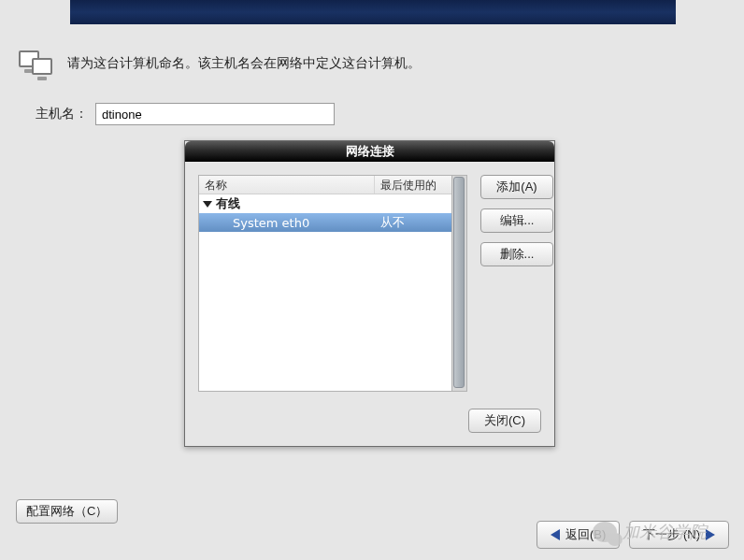 This screenshot has height=560, width=744. What do you see at coordinates (220, 64) in the screenshot?
I see `instruction-row: 请为这台计算机命名。该主机名会在网络中定义这台计算机。` at bounding box center [220, 64].